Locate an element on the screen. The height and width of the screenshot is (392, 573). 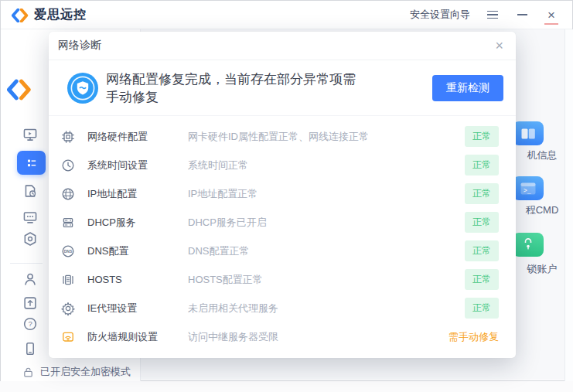
diagnostic-row-dns: DNS DNS配置 DNS配置正常 正常 is located at coordinates (282, 251).